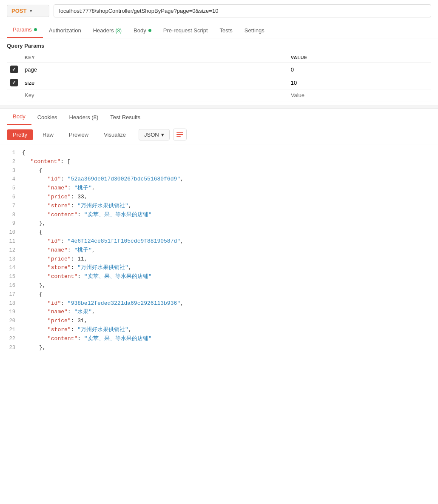 The height and width of the screenshot is (504, 438). Describe the element at coordinates (219, 72) in the screenshot. I see `query-params-section: Query Params KEY VALUE` at that location.